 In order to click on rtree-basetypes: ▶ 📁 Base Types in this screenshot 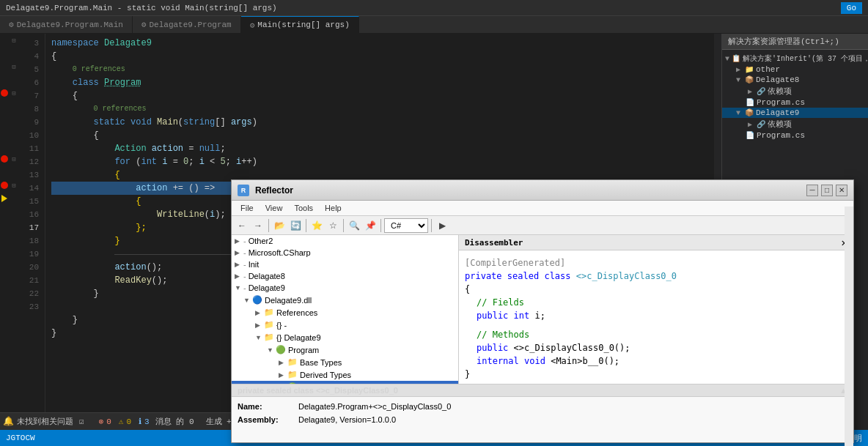, I will do `click(345, 362)`.